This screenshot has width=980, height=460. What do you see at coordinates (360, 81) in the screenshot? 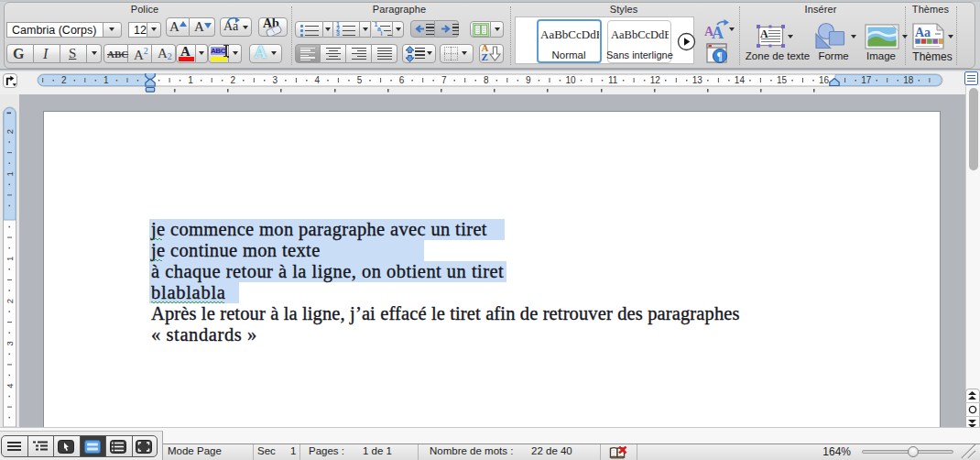
I see `svg-text: 5` at bounding box center [360, 81].